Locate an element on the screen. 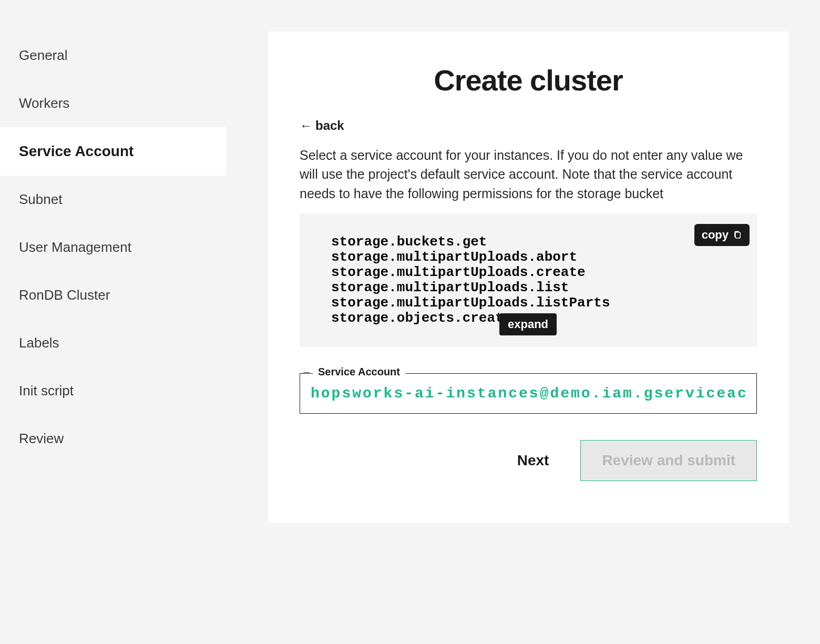  back-link: ← back is located at coordinates (322, 126).